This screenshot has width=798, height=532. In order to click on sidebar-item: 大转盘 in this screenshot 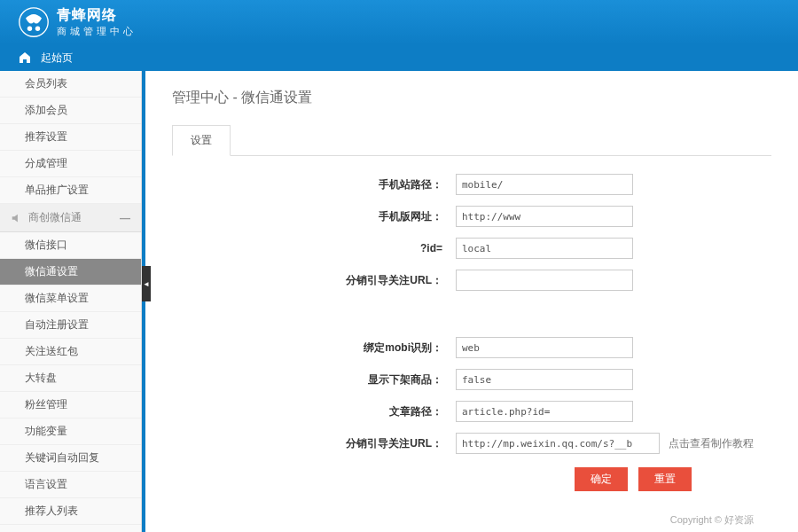, I will do `click(71, 379)`.